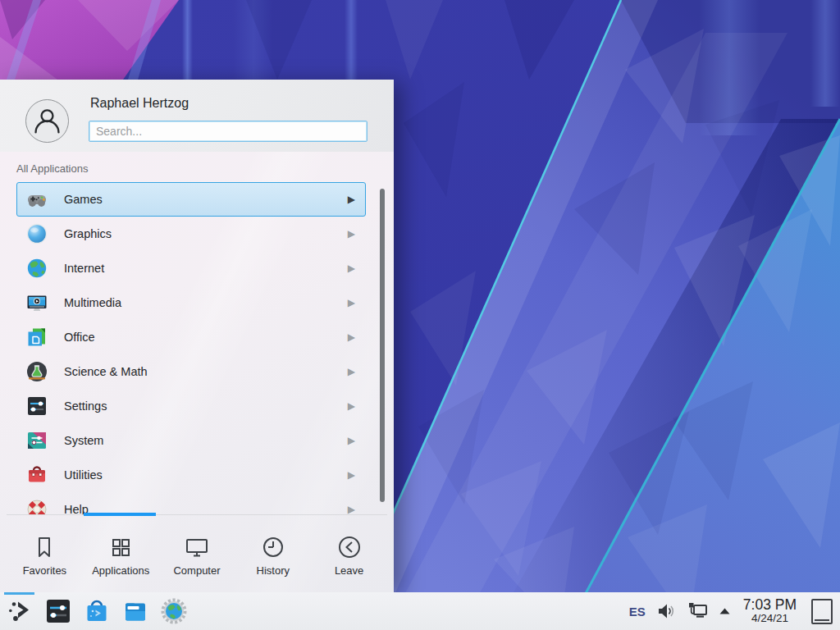  I want to click on show-desktop-button, so click(822, 612).